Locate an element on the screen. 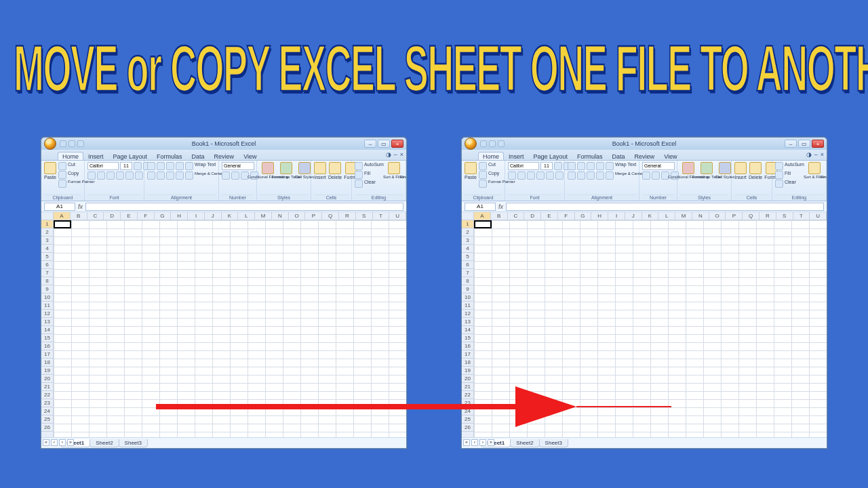 Image resolution: width=868 pixels, height=488 pixels. copy-icon is located at coordinates (62, 175).